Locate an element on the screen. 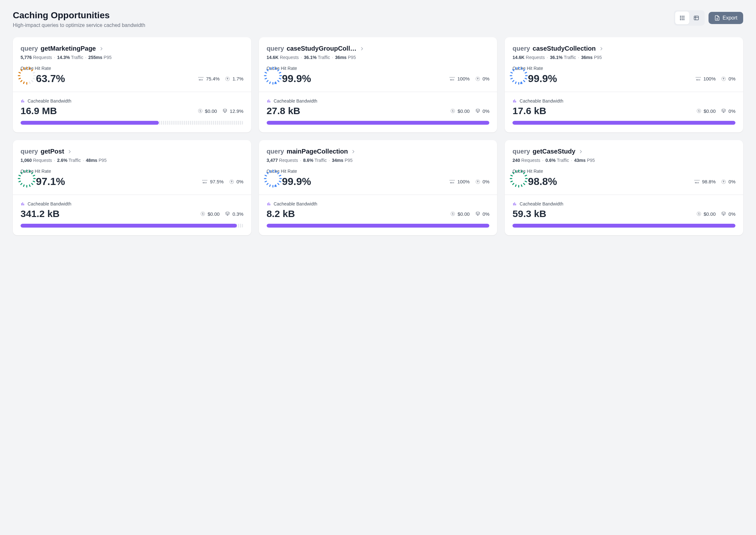  export-button: Export is located at coordinates (726, 18).